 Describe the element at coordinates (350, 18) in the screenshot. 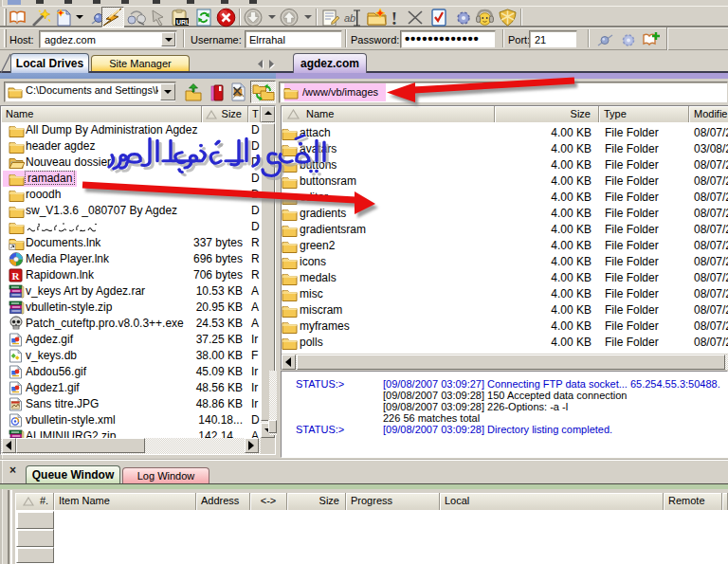

I see `svg-text: ab` at that location.